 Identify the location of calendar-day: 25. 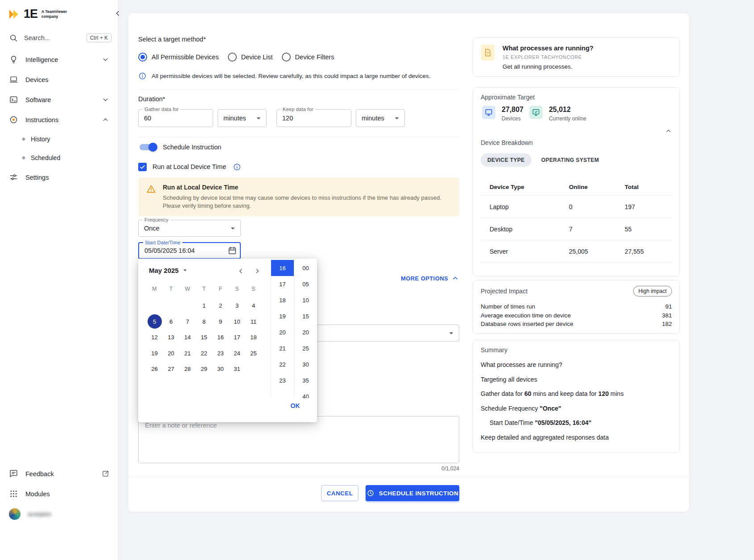
(253, 354).